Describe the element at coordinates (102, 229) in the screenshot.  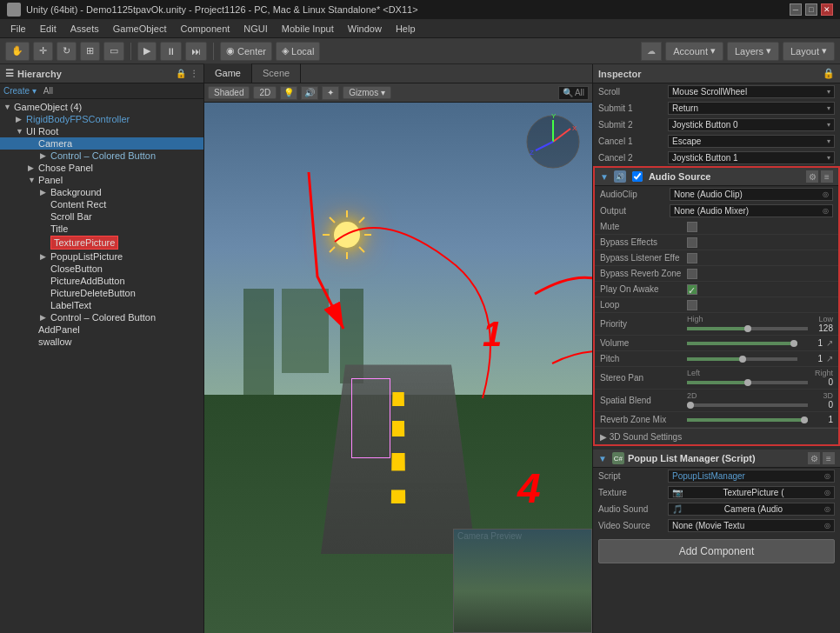
I see `hier-item-10: Title` at that location.